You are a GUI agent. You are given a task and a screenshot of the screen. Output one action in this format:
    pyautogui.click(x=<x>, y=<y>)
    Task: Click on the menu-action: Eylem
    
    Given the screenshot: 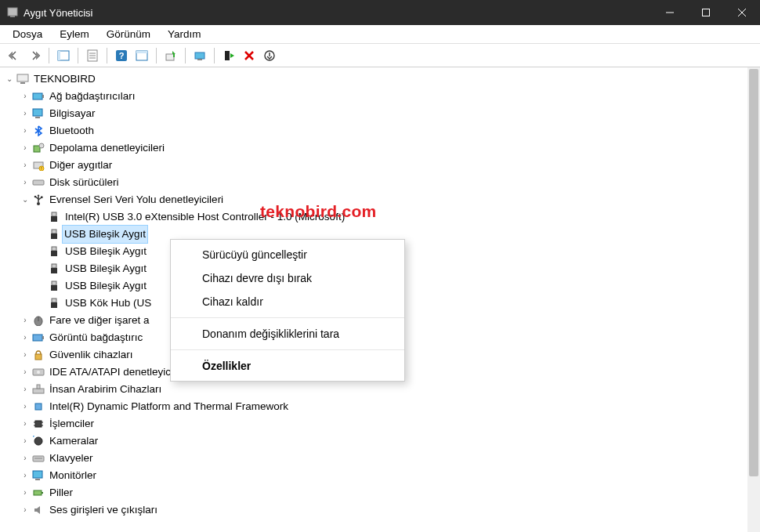 What is the action you would take?
    pyautogui.click(x=74, y=34)
    